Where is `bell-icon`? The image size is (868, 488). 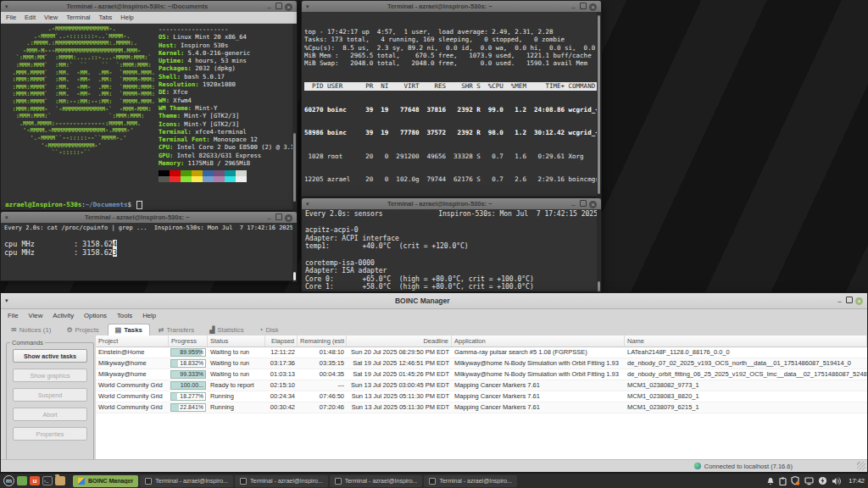
bell-icon is located at coordinates (771, 481).